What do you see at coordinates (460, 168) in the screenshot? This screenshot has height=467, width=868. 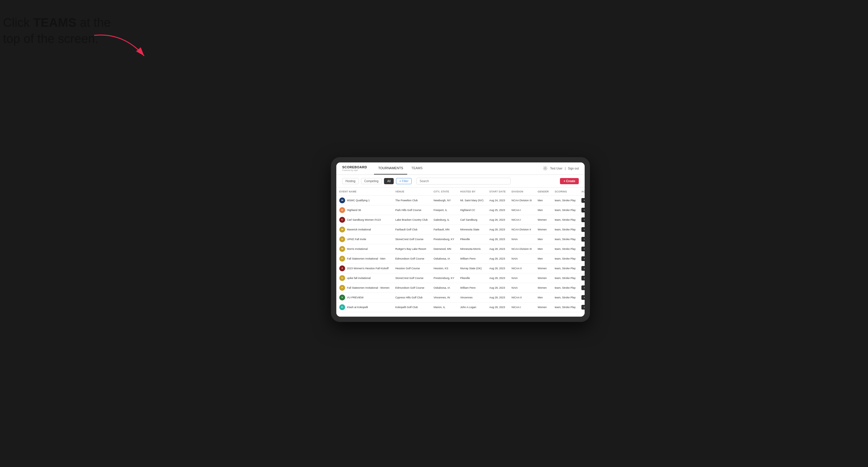 I see `top-nav: SCOREBOARD Powered by clipit TOURNAMENTS…` at bounding box center [460, 168].